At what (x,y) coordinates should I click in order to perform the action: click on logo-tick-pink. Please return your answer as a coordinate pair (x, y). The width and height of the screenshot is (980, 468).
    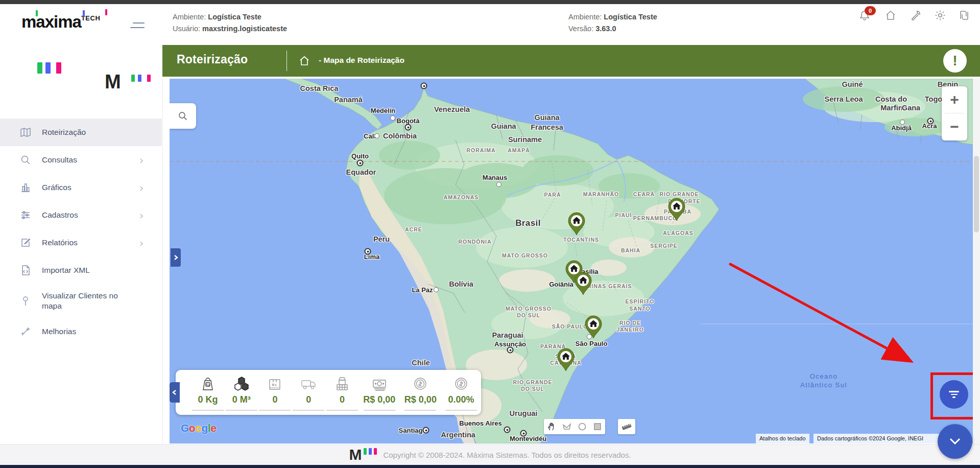
    Looking at the image, I should click on (106, 12).